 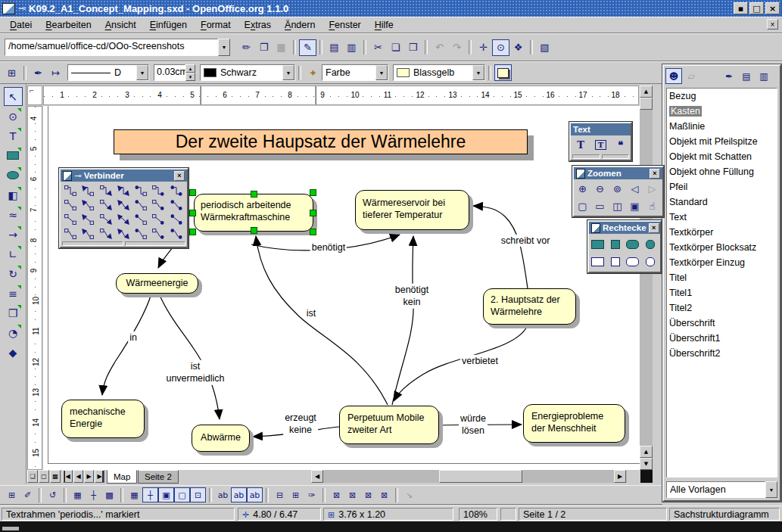 I want to click on line-color-dropdown-button: ▼, so click(x=288, y=73).